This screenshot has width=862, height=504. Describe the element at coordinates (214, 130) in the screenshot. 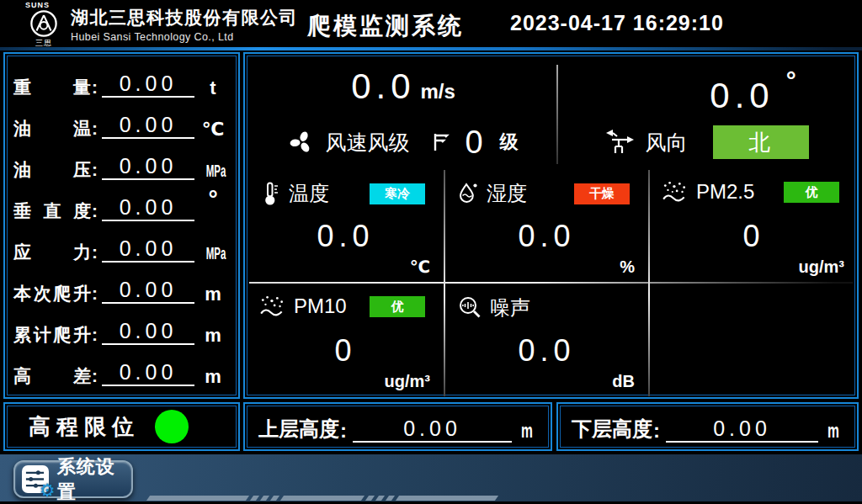

I see `unit-text: ℃` at that location.